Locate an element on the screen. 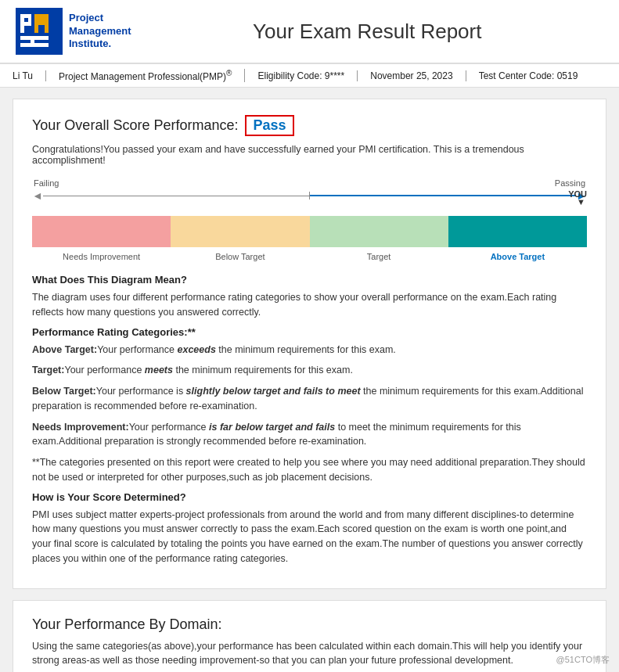 This screenshot has height=672, width=619. below-target-label: Below Target is located at coordinates (239, 257).